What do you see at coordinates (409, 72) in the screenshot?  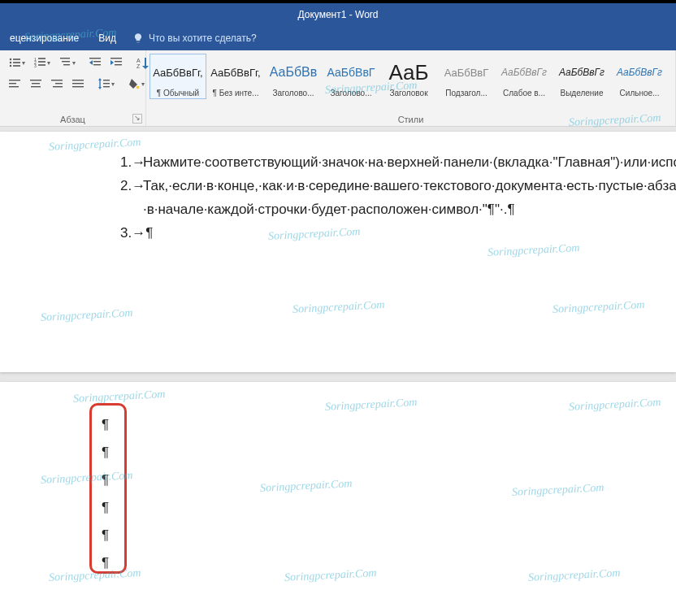 I see `style-preview: АаБ` at bounding box center [409, 72].